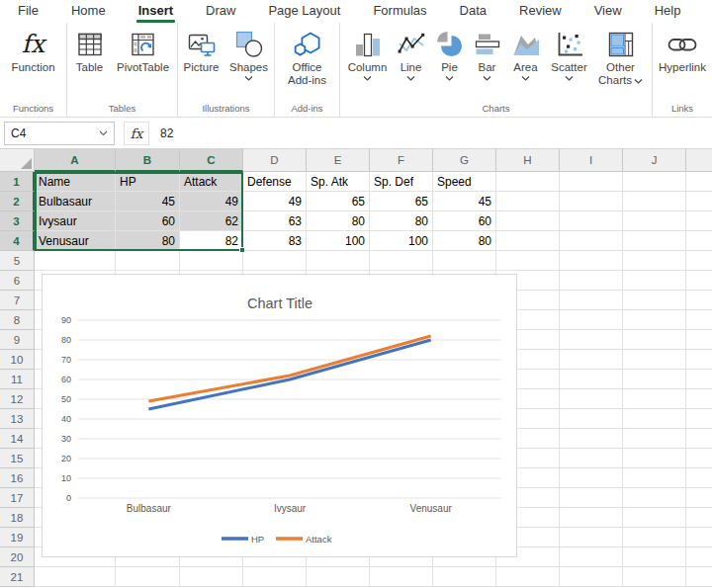 The height and width of the screenshot is (588, 712). Describe the element at coordinates (655, 202) in the screenshot. I see `cell-J2` at that location.